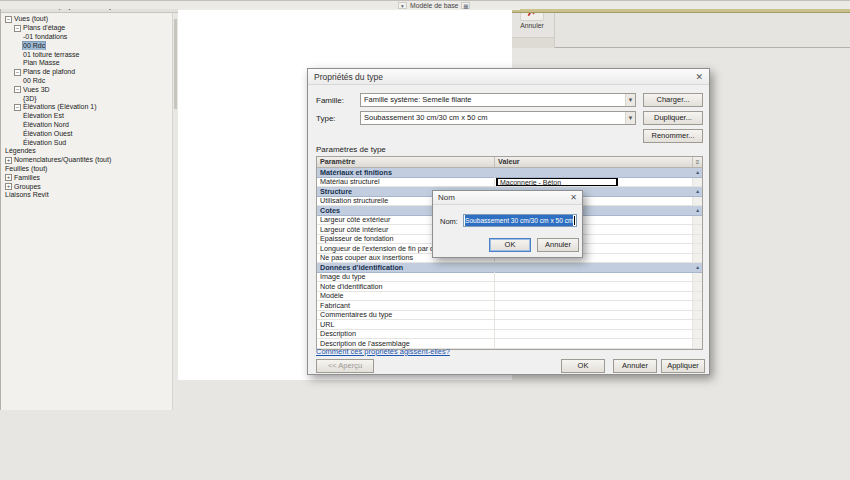  What do you see at coordinates (90, 108) in the screenshot?
I see `browser-item-elevations-elevation-1: −Élévations (Élévation 1)` at bounding box center [90, 108].